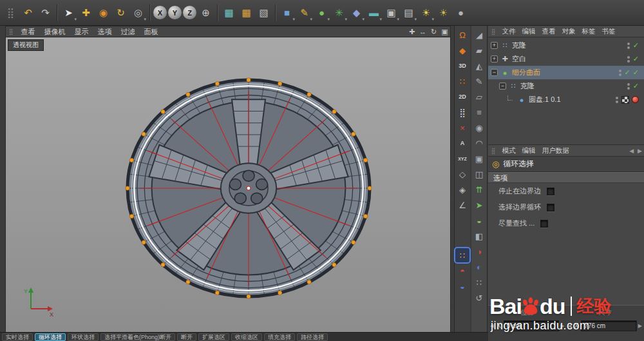  What do you see at coordinates (631, 151) in the screenshot?
I see `panel-nav-left-icon: ◀` at bounding box center [631, 151].